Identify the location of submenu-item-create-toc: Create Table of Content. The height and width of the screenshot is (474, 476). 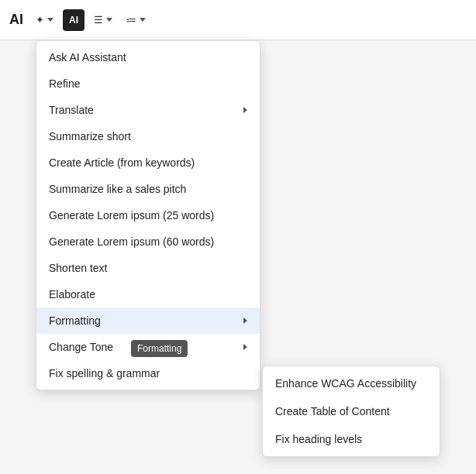
(351, 411).